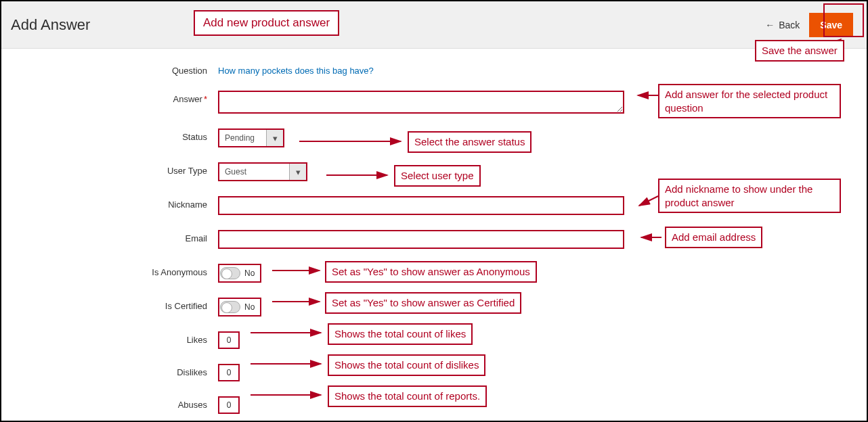 Image resolution: width=868 pixels, height=422 pixels. I want to click on dislikes-label: Dislikes, so click(150, 371).